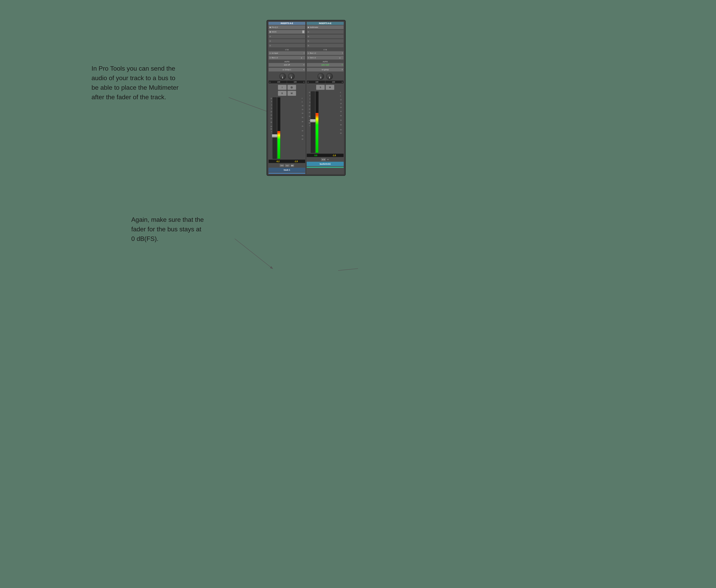 This screenshot has width=716, height=588. I want to click on track1-scale-12: 12, so click(270, 98).